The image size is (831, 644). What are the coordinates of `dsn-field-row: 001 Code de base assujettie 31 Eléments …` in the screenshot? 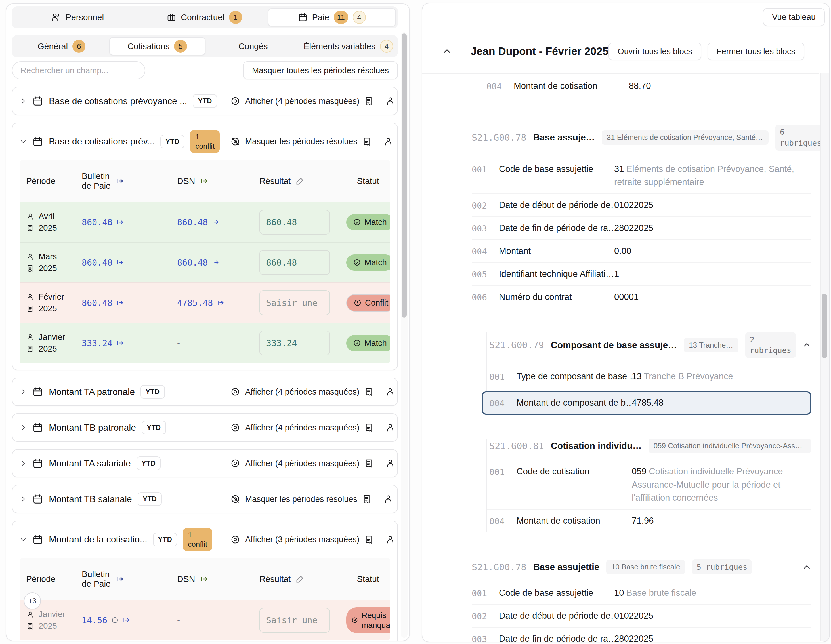 It's located at (642, 176).